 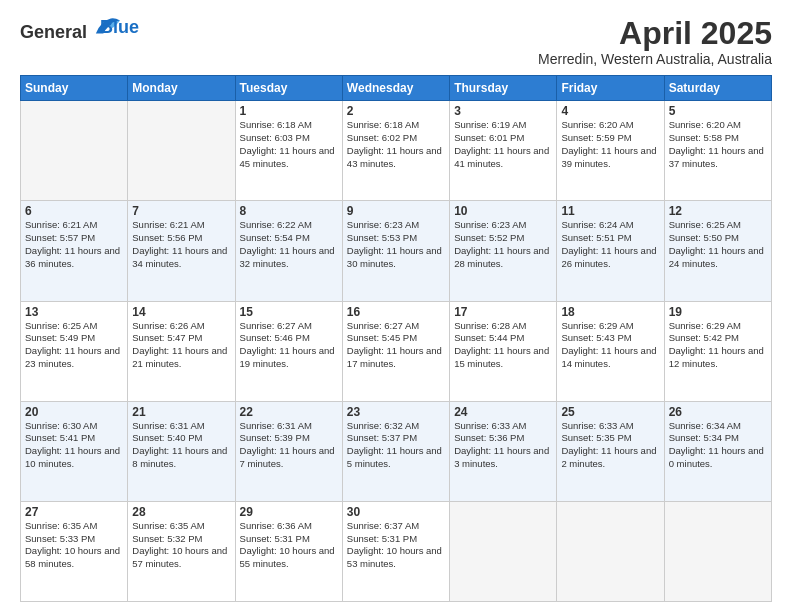 What do you see at coordinates (718, 251) in the screenshot?
I see `table-row: 12Sunrise: 6:25 AMSunset: 5:50 PMDayligh…` at bounding box center [718, 251].